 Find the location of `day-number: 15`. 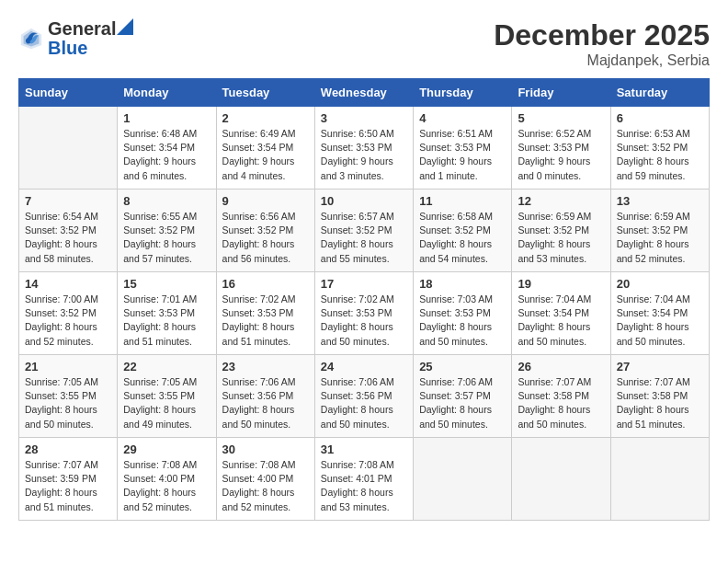

day-number: 15 is located at coordinates (166, 283).